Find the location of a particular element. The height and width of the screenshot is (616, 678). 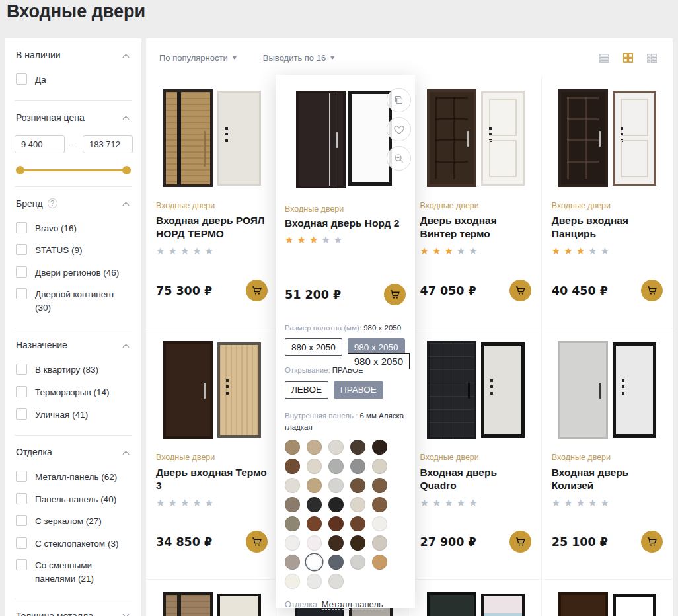

filter-option: Со сменными панелями (21) is located at coordinates (73, 572).